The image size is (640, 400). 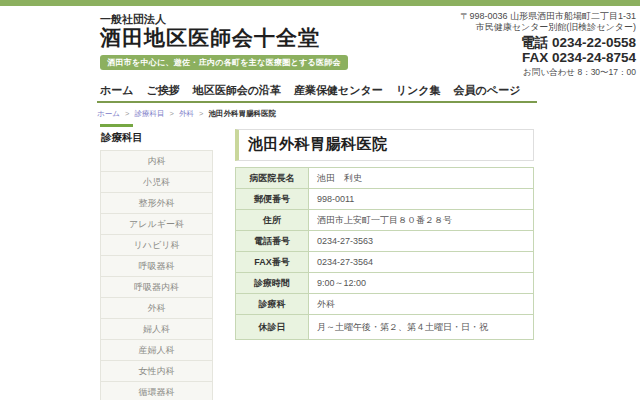 What do you see at coordinates (384, 145) in the screenshot?
I see `page-title-box: 池田外科胃腸科医院` at bounding box center [384, 145].